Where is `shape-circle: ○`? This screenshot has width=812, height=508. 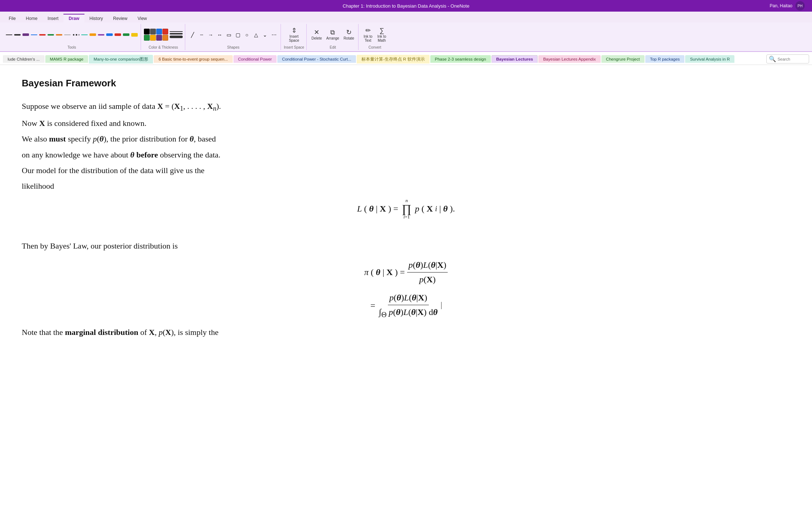
shape-circle: ○ is located at coordinates (247, 35).